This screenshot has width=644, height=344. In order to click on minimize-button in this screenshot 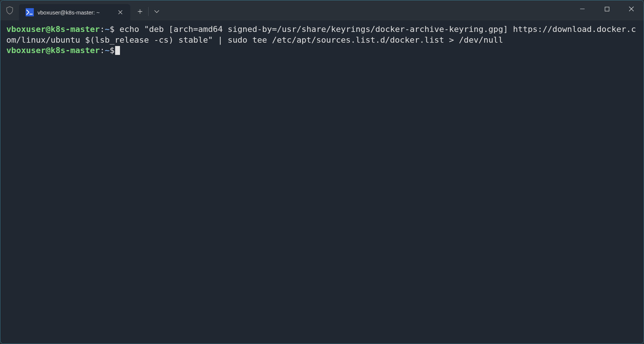, I will do `click(582, 9)`.